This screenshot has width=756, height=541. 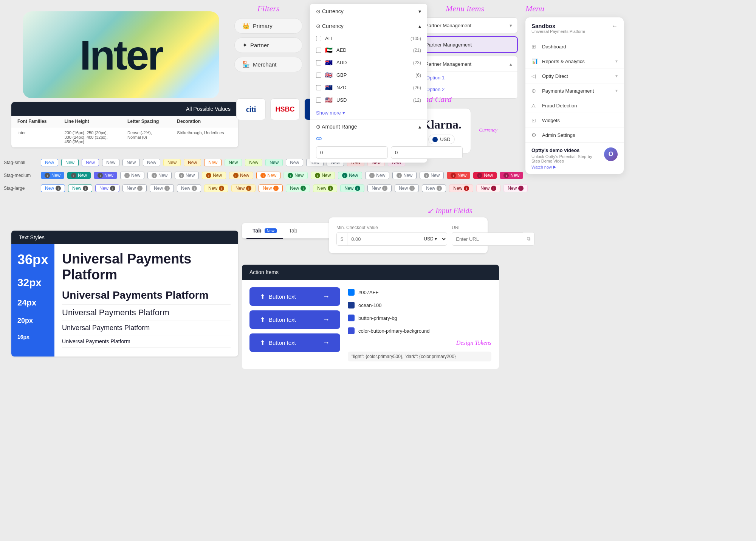 I want to click on stag-large-badge-15: New i, so click(x=434, y=188).